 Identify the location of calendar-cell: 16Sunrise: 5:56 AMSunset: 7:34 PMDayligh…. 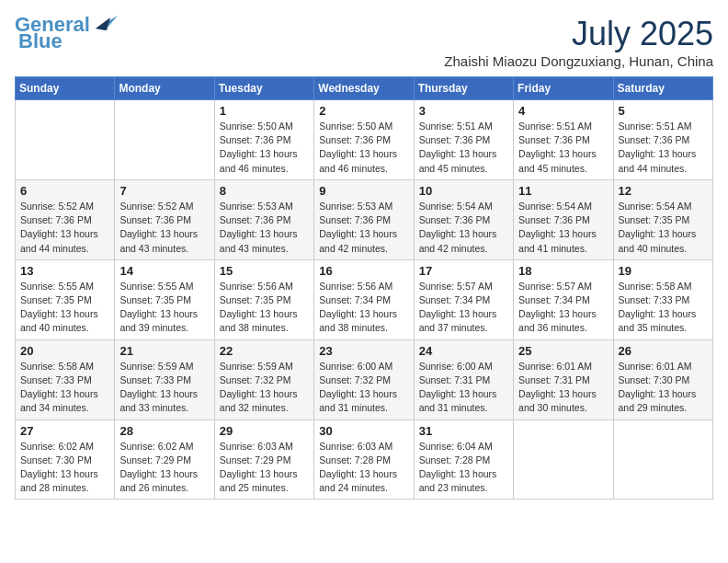
(364, 300).